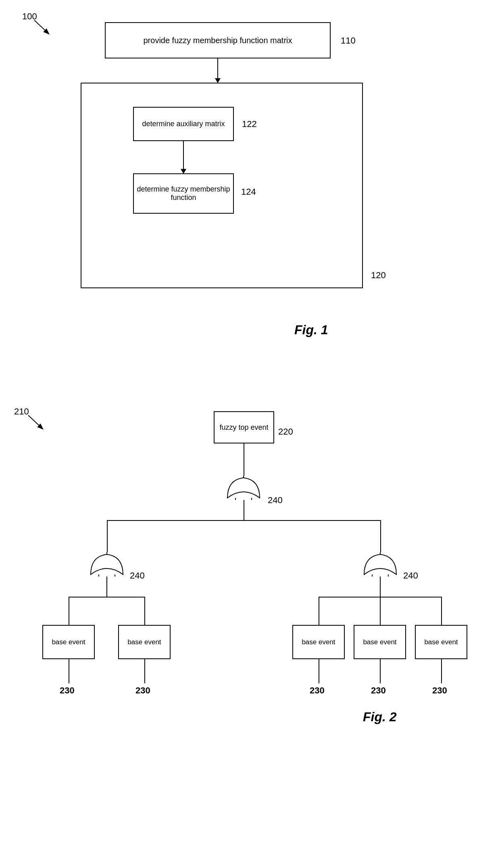 This screenshot has height=868, width=500. I want to click on box-base-rbe1: base event, so click(319, 642).